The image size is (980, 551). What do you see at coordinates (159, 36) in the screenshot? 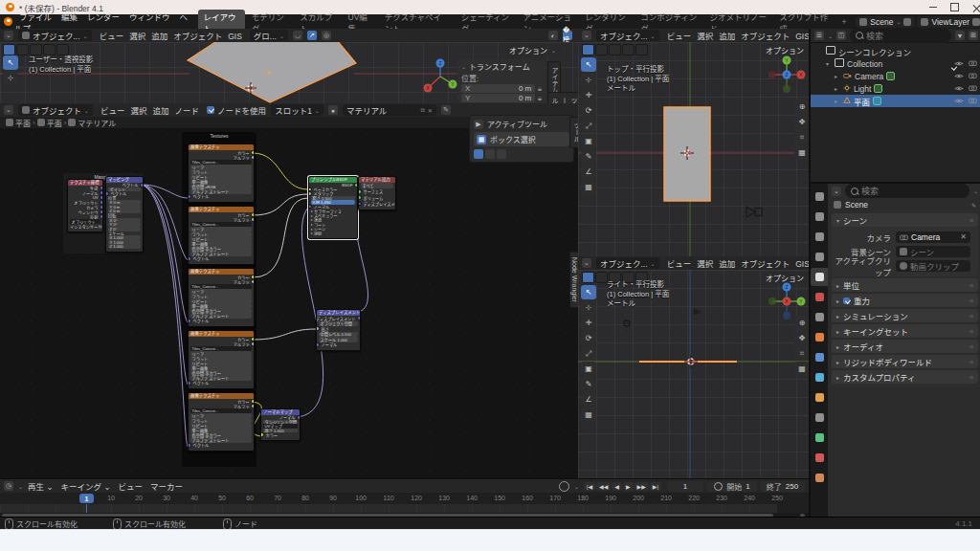
I see `viewport-menu: 追加` at bounding box center [159, 36].